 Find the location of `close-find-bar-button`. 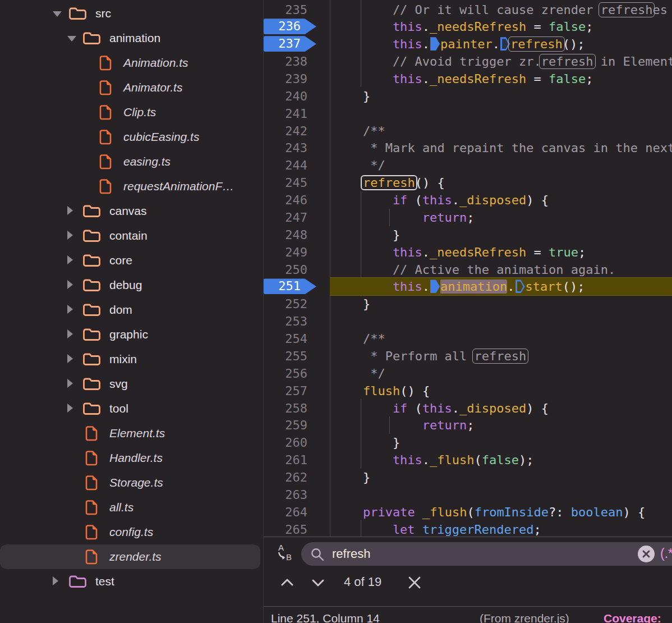

close-find-bar-button is located at coordinates (415, 583).